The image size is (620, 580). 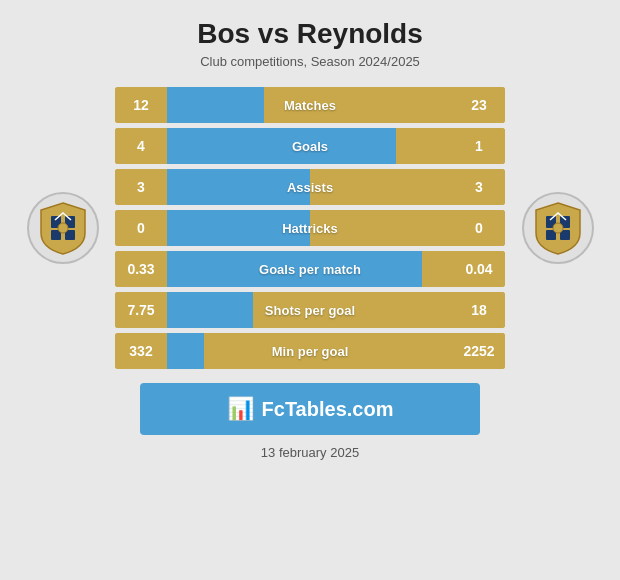 What do you see at coordinates (328, 410) in the screenshot?
I see `watermark-text: FcTables.com` at bounding box center [328, 410].